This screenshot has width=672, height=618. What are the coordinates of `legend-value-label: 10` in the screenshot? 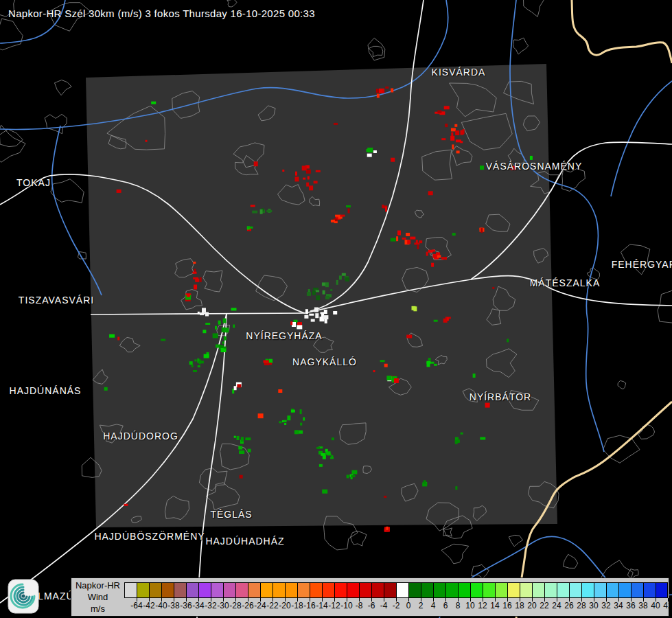 It's located at (470, 606).